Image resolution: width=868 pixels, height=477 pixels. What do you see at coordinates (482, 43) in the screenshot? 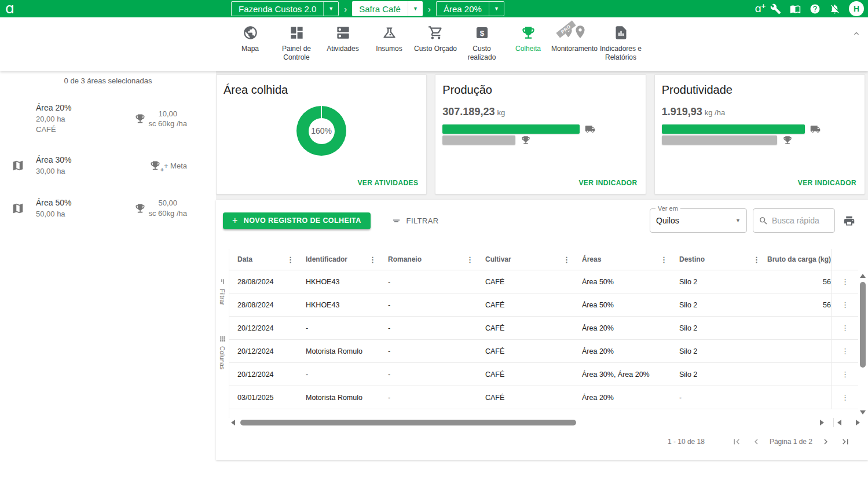
I see `nav-item-custo-realizado: $ Custo realizado` at bounding box center [482, 43].